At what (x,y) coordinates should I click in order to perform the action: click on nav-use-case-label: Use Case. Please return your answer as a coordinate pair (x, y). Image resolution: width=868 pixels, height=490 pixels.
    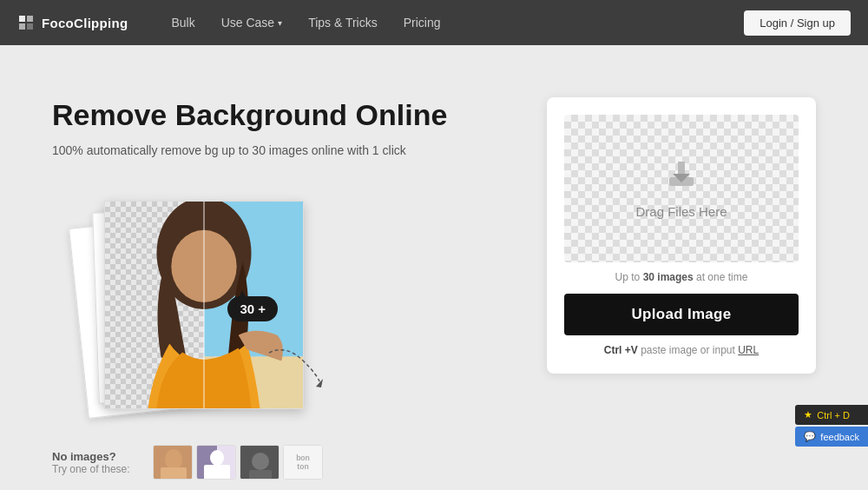
    Looking at the image, I should click on (248, 23).